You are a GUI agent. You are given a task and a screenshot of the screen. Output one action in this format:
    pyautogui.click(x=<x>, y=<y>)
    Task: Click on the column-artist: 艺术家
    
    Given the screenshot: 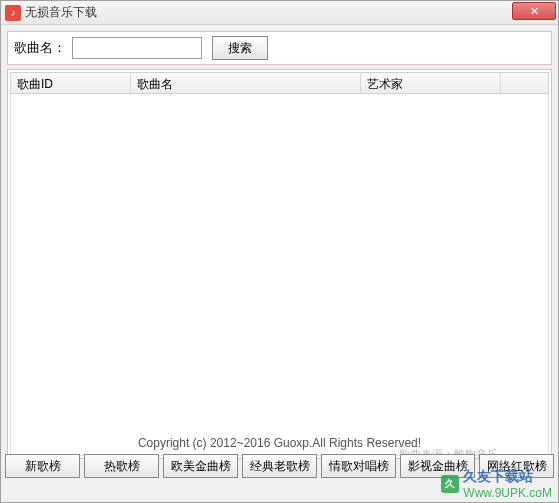 What is the action you would take?
    pyautogui.click(x=431, y=83)
    